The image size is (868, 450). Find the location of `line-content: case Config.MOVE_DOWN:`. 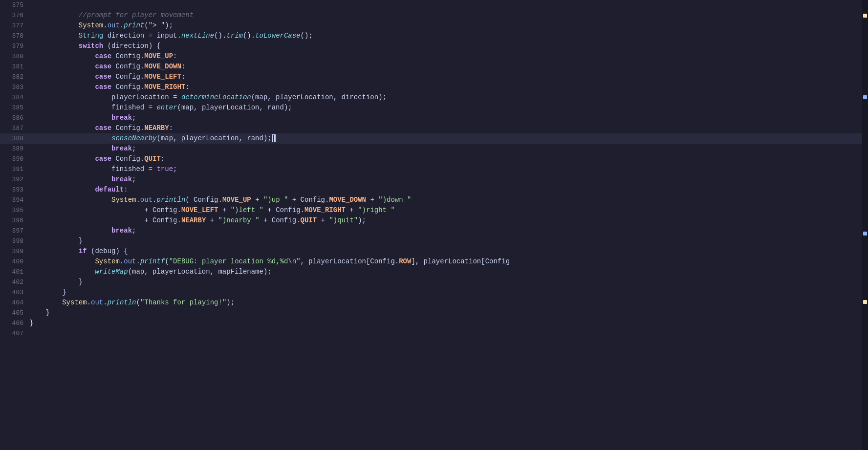

line-content: case Config.MOVE_DOWN: is located at coordinates (449, 66).